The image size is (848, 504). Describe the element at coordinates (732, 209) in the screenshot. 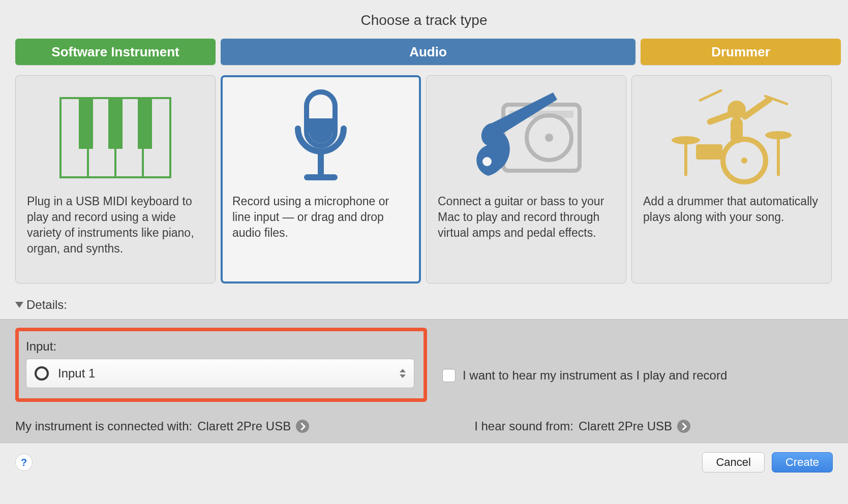

I see `card-drummer-desc: Add a drummer that automatically plays a…` at that location.